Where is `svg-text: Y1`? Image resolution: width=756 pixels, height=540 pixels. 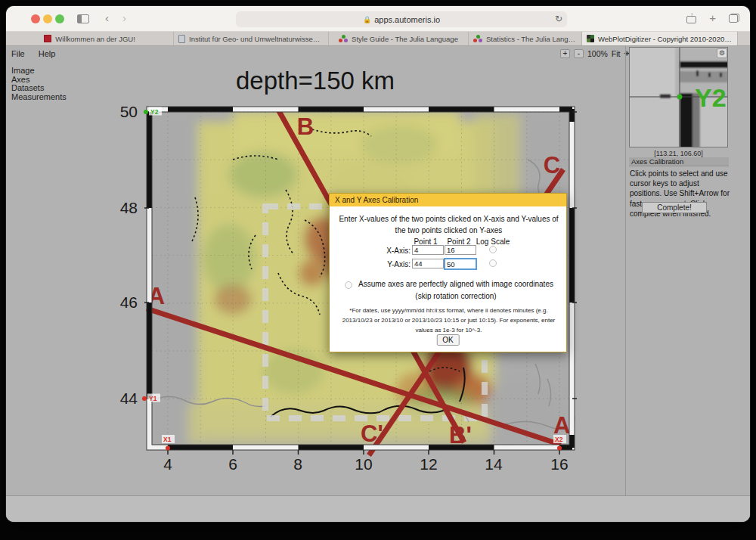 svg-text: Y1 is located at coordinates (153, 399).